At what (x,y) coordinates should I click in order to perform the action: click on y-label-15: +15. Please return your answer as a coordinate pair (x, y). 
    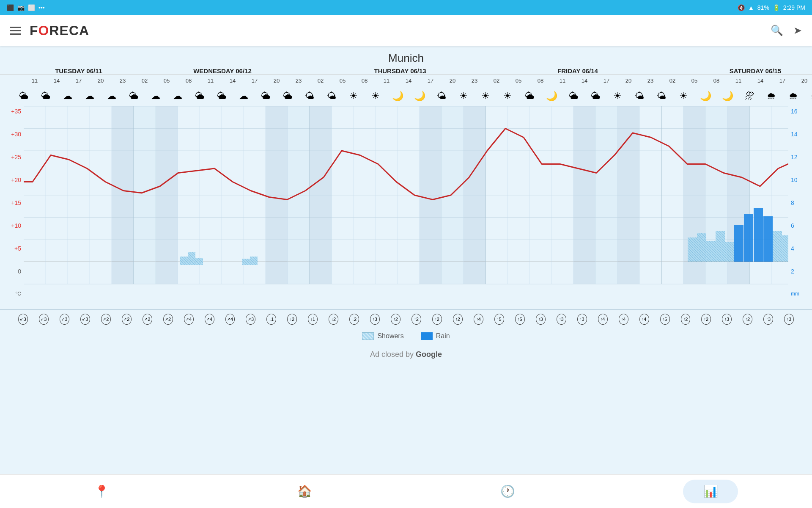
    Looking at the image, I should click on (12, 203).